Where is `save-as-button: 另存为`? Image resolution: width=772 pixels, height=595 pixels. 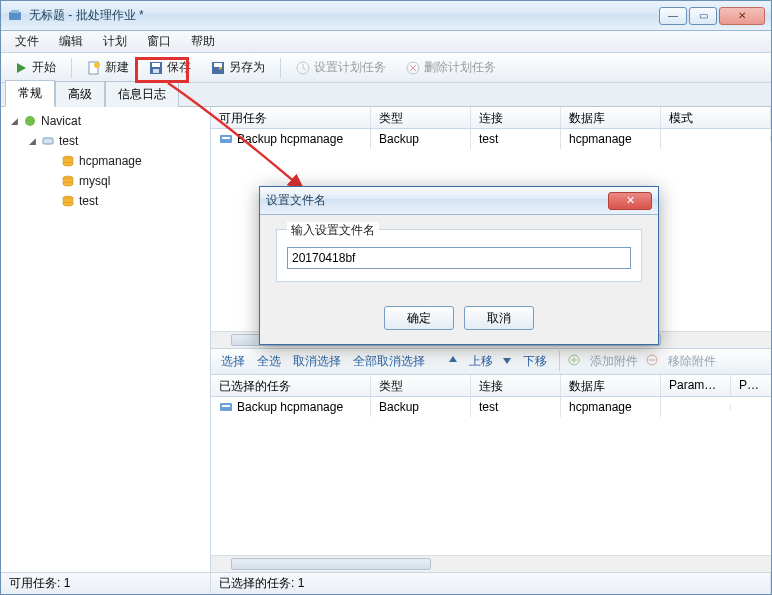
save-as-button: 另存为 is located at coordinates (238, 68).